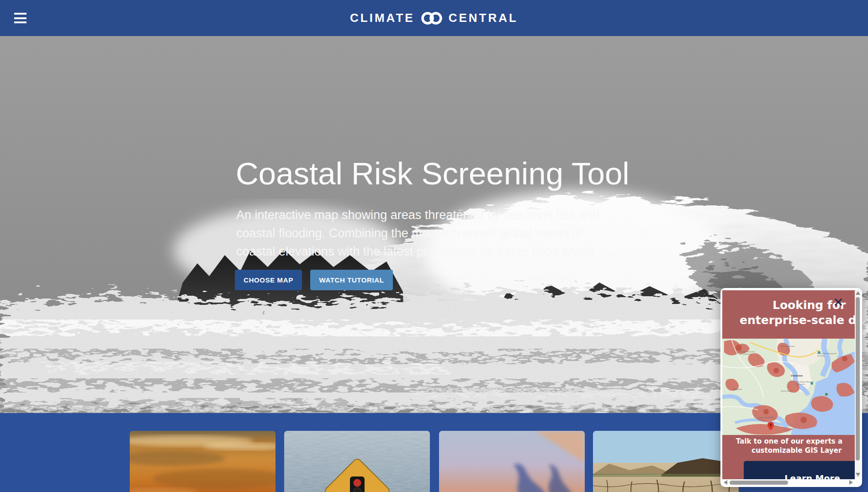  I want to click on map-label: North Charleston, so click(788, 346).